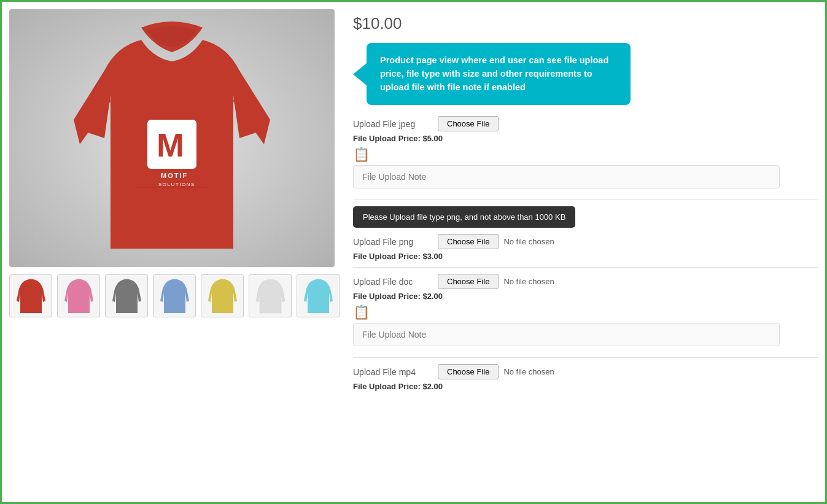  What do you see at coordinates (177, 184) in the screenshot?
I see `svg-text: SOLUTIONS` at bounding box center [177, 184].